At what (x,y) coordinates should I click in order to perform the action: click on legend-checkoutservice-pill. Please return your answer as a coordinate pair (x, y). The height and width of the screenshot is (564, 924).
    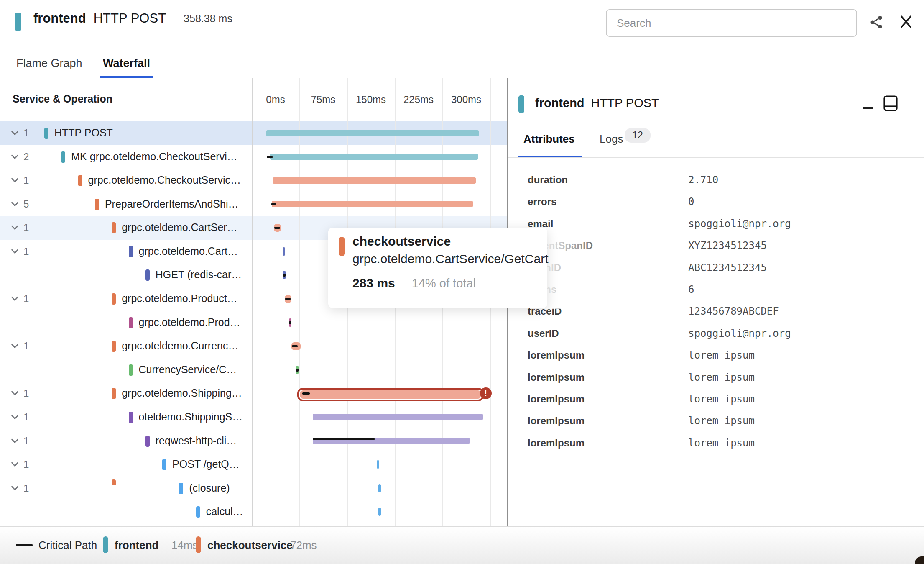
    Looking at the image, I should click on (198, 545).